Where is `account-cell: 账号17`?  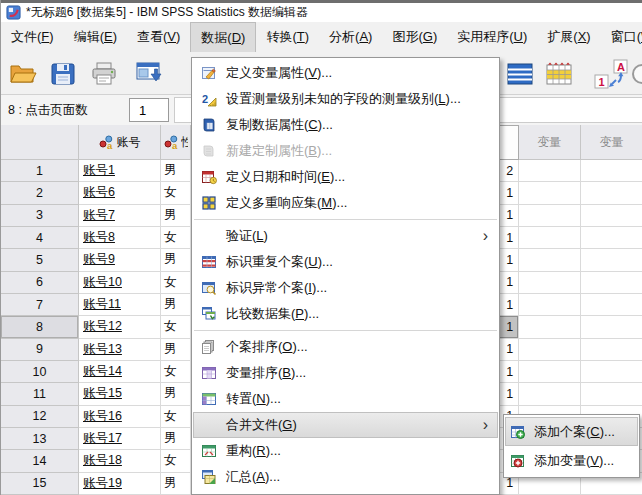
account-cell: 账号17 is located at coordinates (120, 439).